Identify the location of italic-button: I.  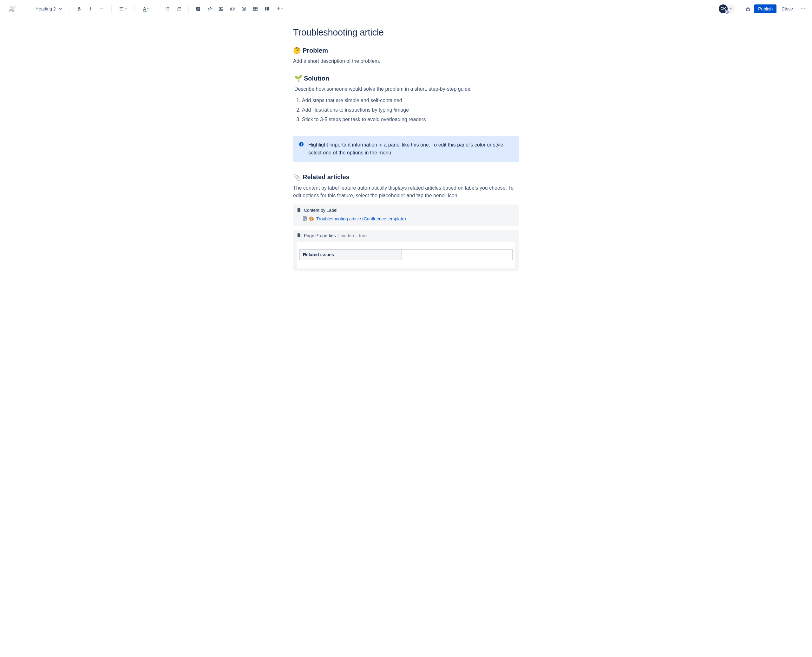
(90, 9).